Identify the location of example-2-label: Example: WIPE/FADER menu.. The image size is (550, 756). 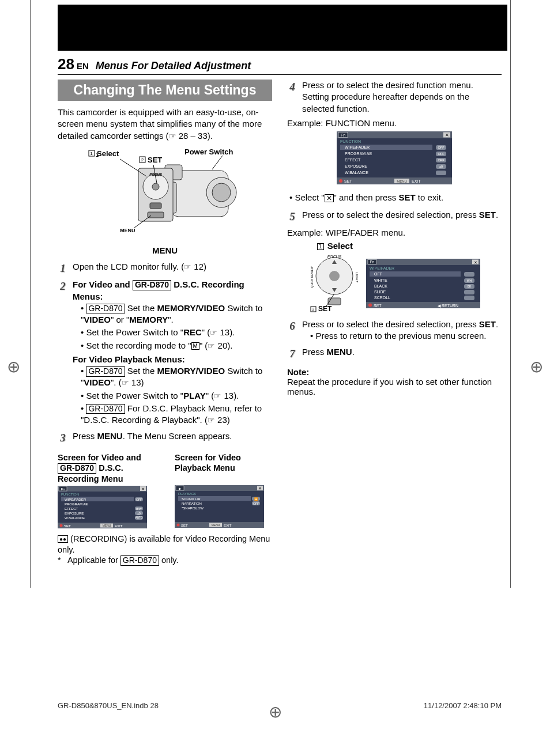
(394, 233).